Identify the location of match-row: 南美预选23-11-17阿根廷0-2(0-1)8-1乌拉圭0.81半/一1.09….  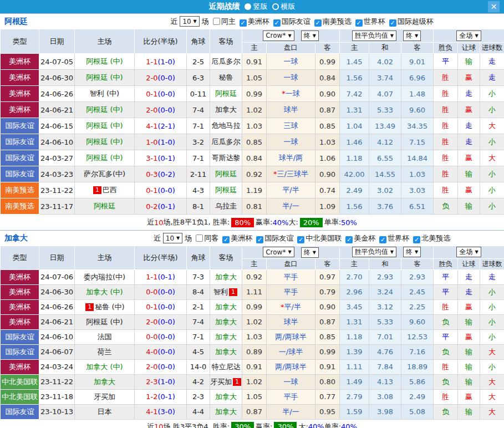
(252, 206).